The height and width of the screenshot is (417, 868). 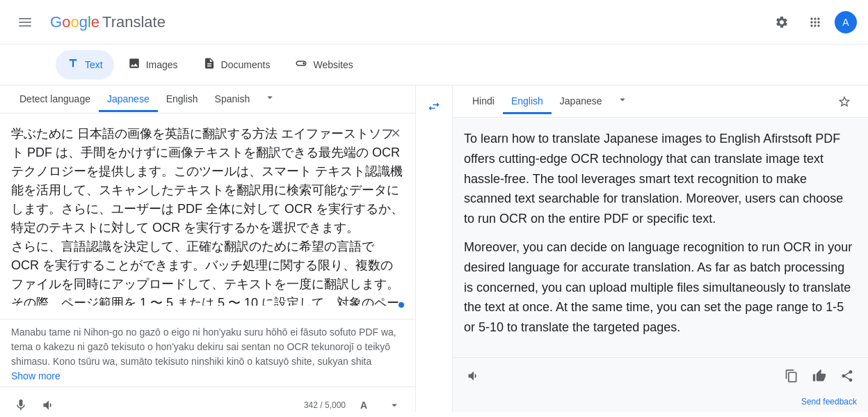 What do you see at coordinates (324, 65) in the screenshot?
I see `tab-websites: Websites` at bounding box center [324, 65].